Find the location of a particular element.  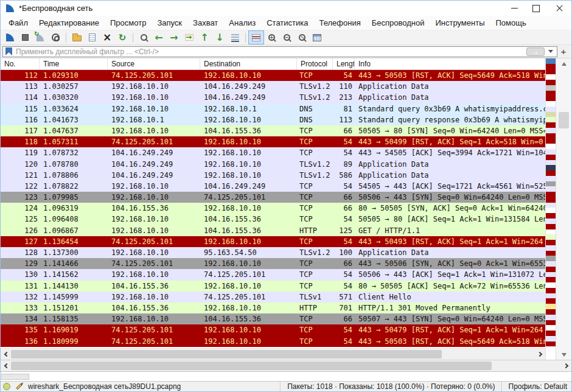

packet-row: 1291.14146674.125.205.101192.168.10.10TC… is located at coordinates (273, 264).